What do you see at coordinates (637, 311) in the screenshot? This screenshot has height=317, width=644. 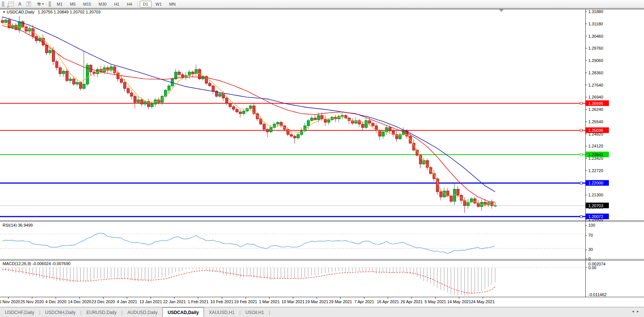 I see `tab-scroll-arrows: ◂▸` at bounding box center [637, 311].